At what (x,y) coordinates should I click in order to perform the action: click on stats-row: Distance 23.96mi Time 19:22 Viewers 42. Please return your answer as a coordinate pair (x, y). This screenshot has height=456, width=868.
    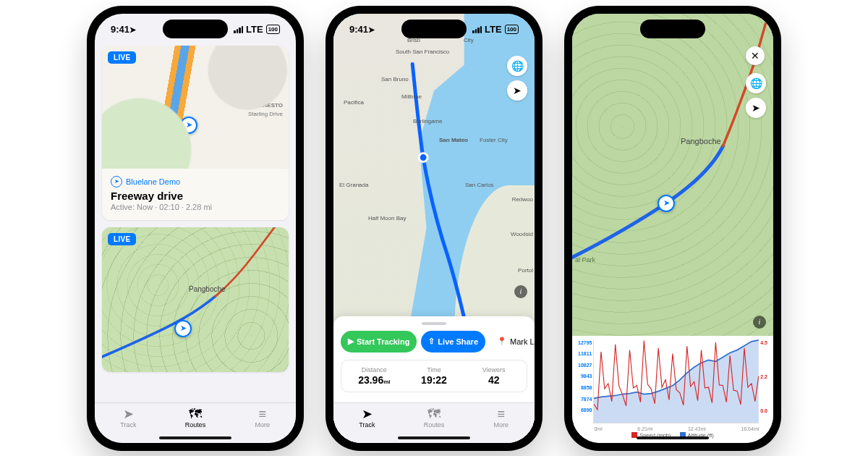
    Looking at the image, I should click on (434, 376).